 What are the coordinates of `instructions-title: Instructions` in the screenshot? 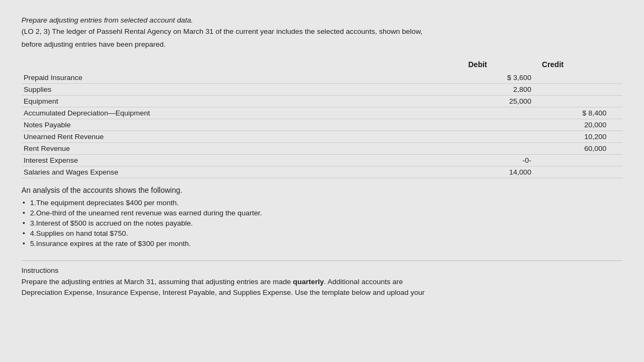 It's located at (322, 271).